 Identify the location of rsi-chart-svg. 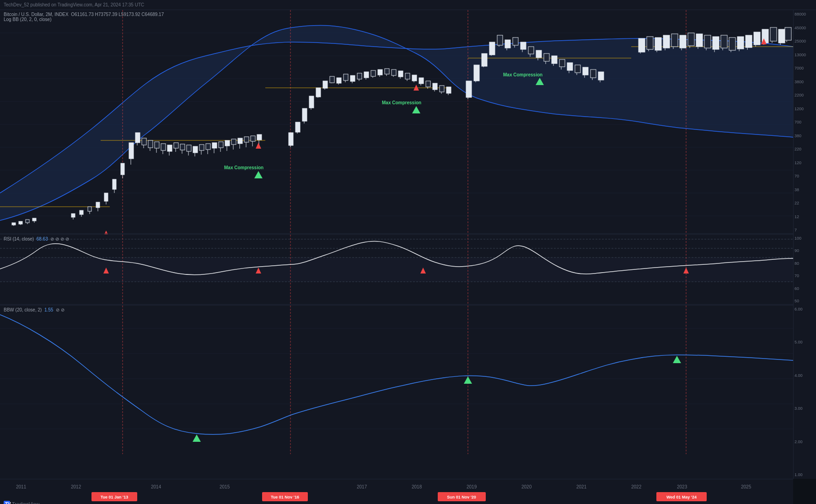
(397, 270).